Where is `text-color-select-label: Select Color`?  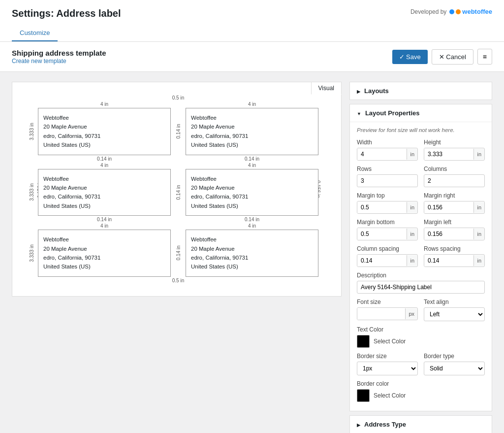
text-color-select-label: Select Color is located at coordinates (390, 341).